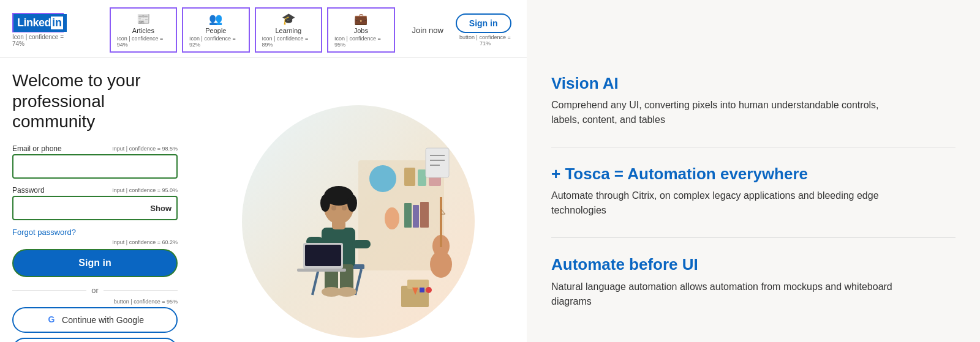 The image size is (980, 342). I want to click on nav-icon-learning: 🎓 Learning Icon | confidence = 89%, so click(288, 30).